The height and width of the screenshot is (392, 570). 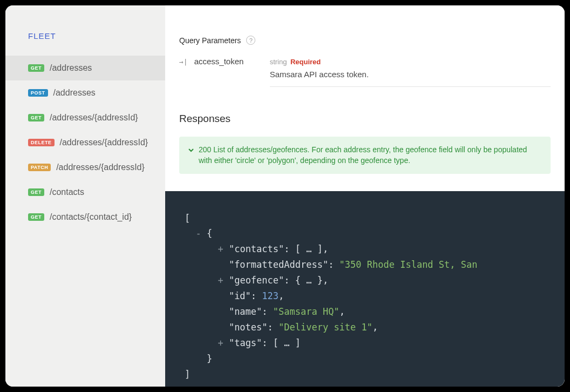 What do you see at coordinates (210, 40) in the screenshot?
I see `query-params-label: Query Parameters` at bounding box center [210, 40].